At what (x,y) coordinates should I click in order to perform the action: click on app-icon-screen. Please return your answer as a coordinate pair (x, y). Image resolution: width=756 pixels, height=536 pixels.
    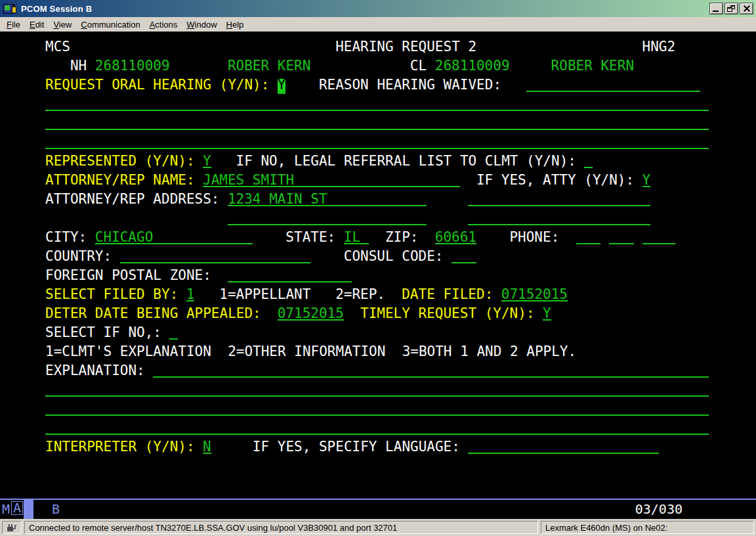
    Looking at the image, I should click on (7, 8).